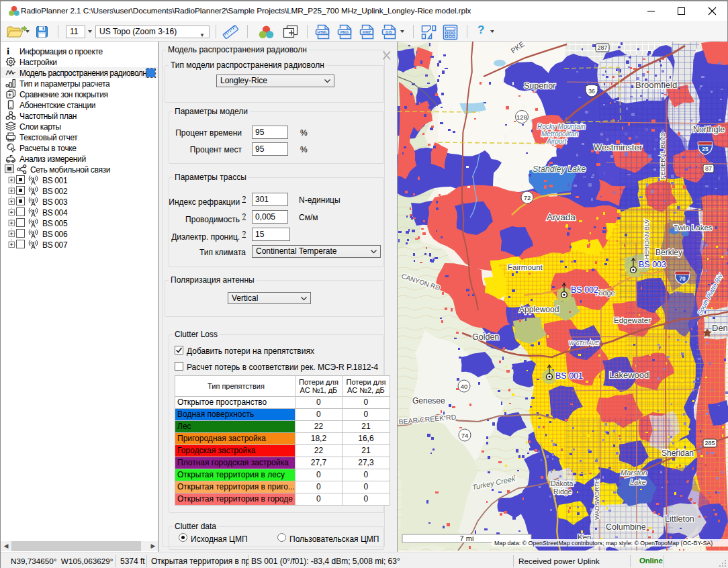  Describe the element at coordinates (629, 375) in the screenshot. I see `svg-text: Lakewood` at that location.